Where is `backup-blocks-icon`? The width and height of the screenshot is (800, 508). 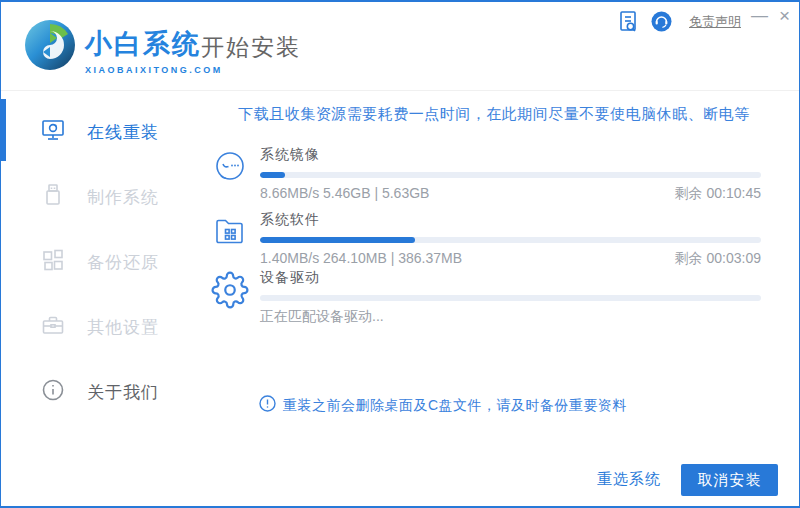
backup-blocks-icon is located at coordinates (53, 262).